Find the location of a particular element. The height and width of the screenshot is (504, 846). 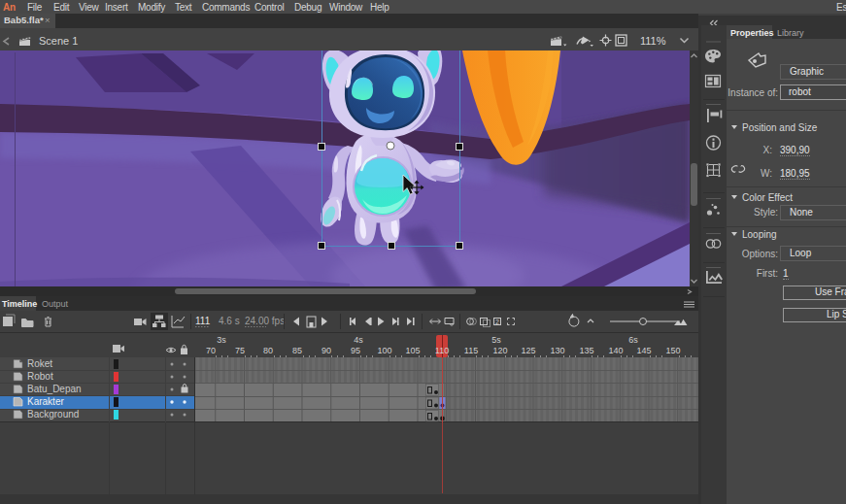

svg-text: 90 is located at coordinates (326, 351).